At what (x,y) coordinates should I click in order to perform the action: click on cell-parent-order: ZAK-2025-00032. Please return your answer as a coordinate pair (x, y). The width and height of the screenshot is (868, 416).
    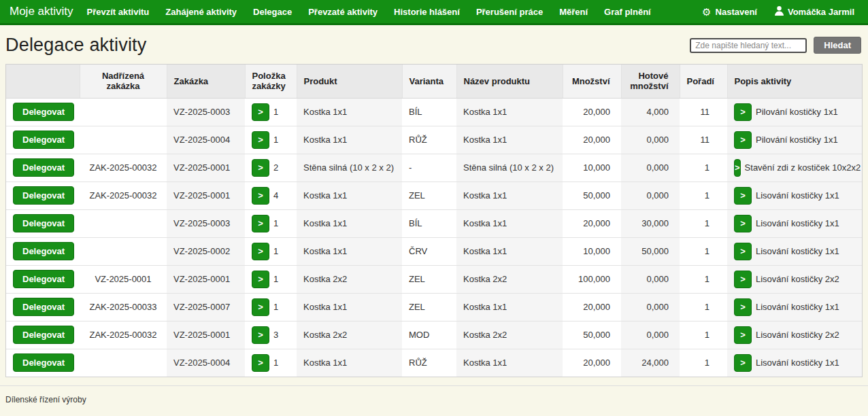
    Looking at the image, I should click on (123, 167).